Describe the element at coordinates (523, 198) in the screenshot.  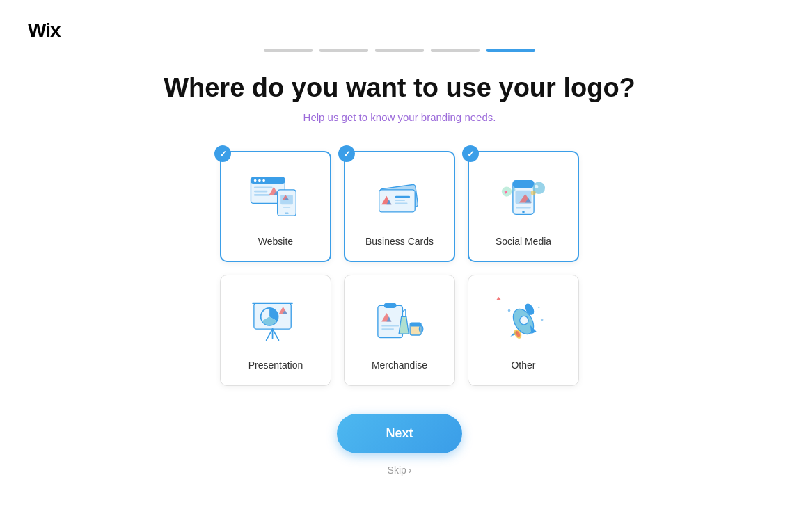
I see `social-media-icon: ♥` at that location.